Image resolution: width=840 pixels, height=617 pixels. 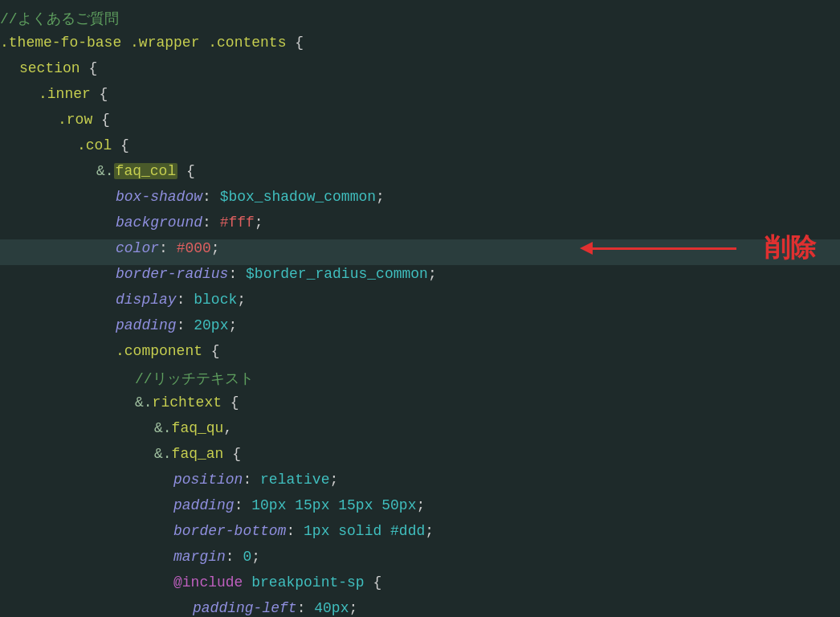 What do you see at coordinates (420, 535) in the screenshot?
I see `code-line-21: border-bottom: 1px solid #ddd;` at bounding box center [420, 535].